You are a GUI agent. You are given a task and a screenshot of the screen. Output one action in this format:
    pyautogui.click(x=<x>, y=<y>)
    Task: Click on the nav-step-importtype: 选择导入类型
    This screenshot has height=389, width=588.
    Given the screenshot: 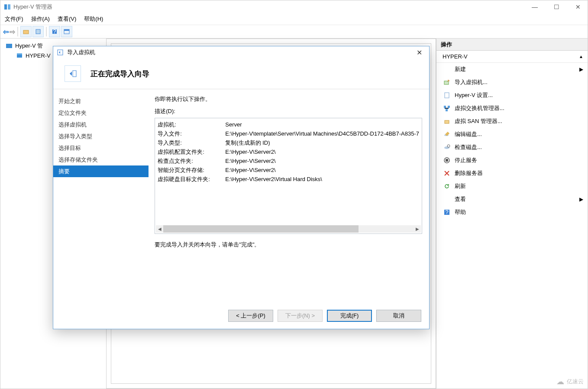 What is the action you would take?
    pyautogui.click(x=101, y=136)
    